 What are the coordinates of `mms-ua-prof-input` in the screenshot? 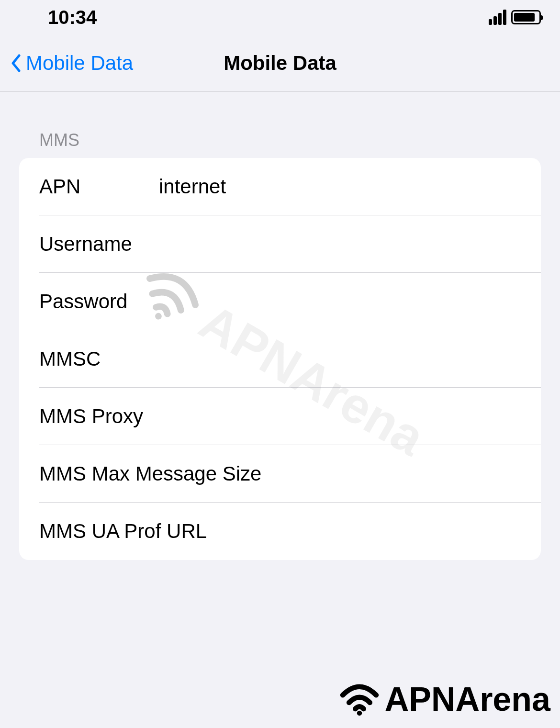 It's located at (374, 531).